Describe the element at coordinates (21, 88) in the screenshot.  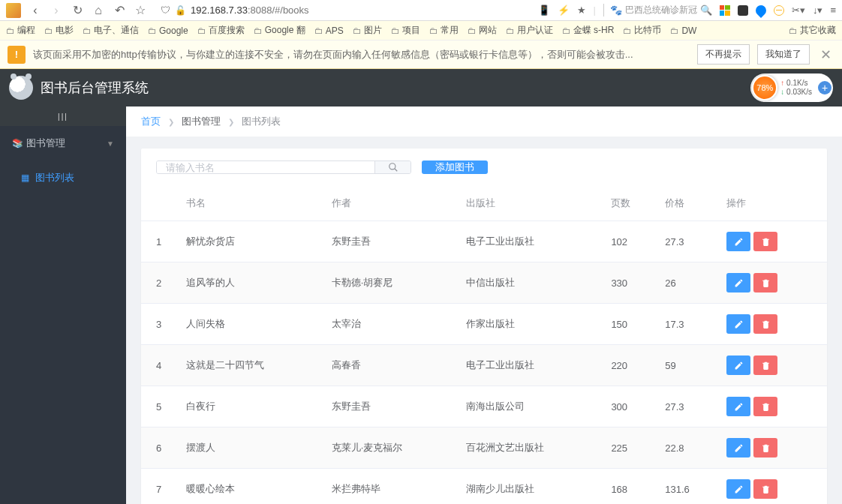
I see `avatar` at that location.